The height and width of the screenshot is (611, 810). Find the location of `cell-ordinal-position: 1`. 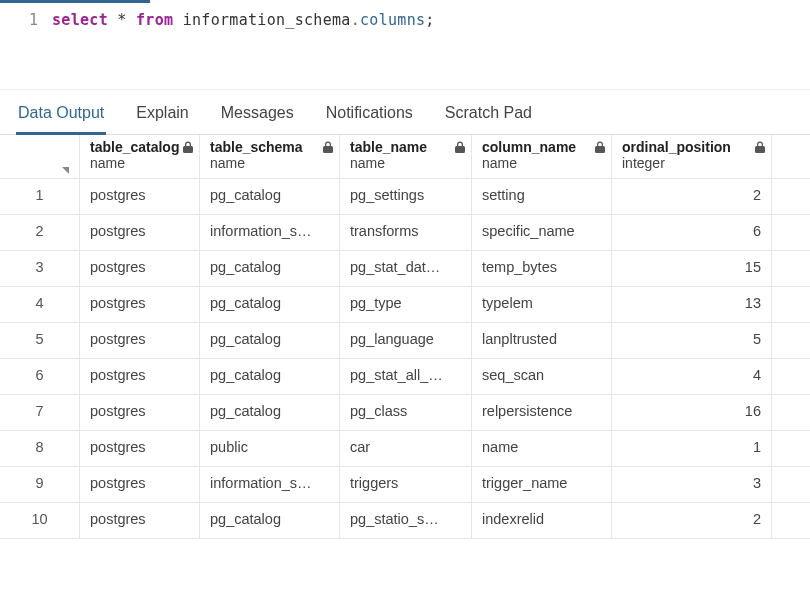

cell-ordinal-position: 1 is located at coordinates (692, 448).